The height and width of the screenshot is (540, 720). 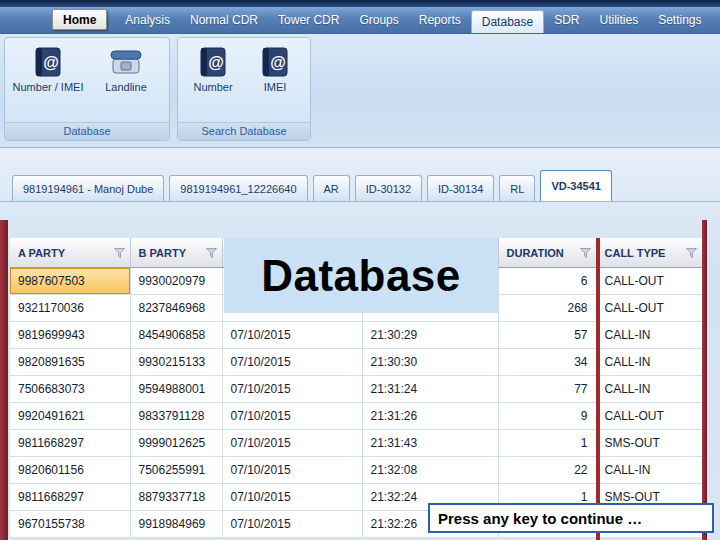 I want to click on document-tab-id-30134: ID-30134, so click(x=460, y=188).